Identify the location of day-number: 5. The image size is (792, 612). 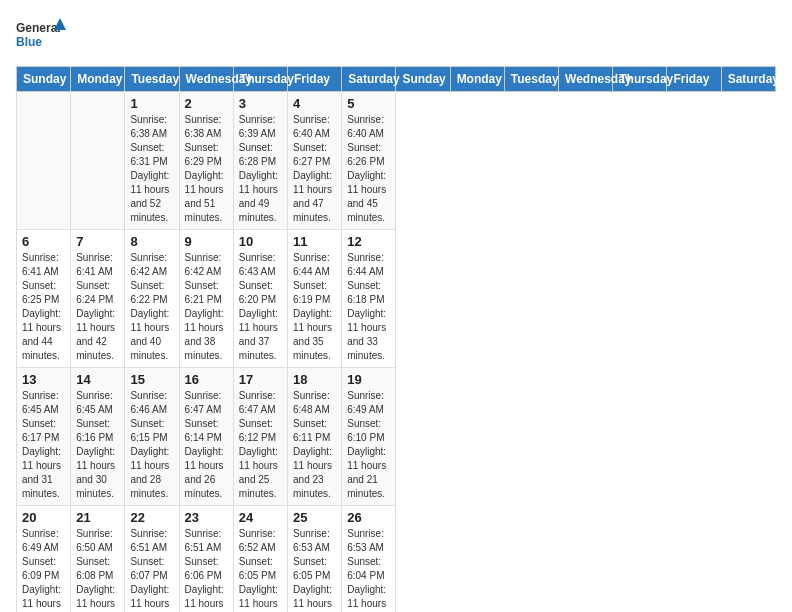
(368, 104).